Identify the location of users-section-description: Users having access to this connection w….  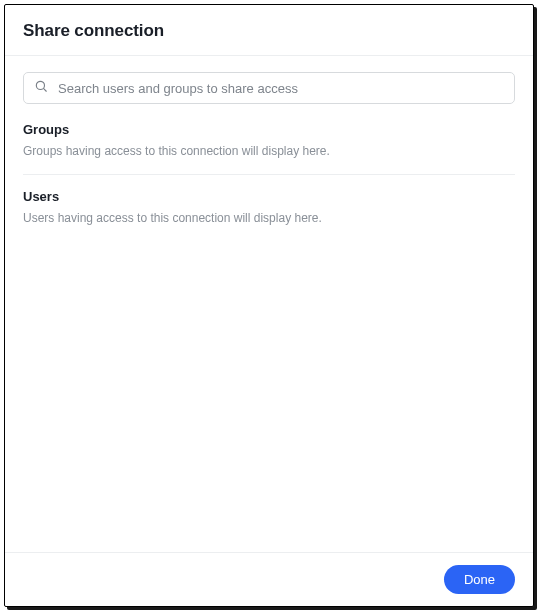
(269, 218).